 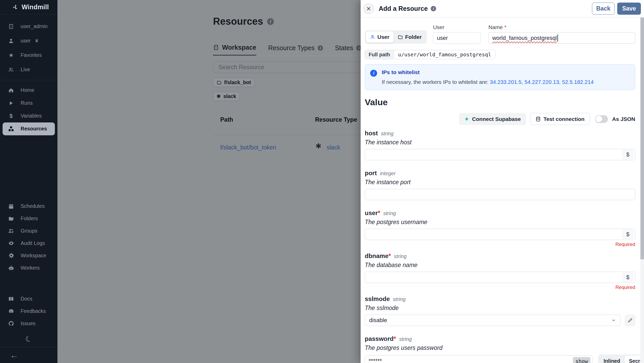 What do you see at coordinates (226, 96) in the screenshot?
I see `resource-type-filter-chip: ✱ slack` at bounding box center [226, 96].